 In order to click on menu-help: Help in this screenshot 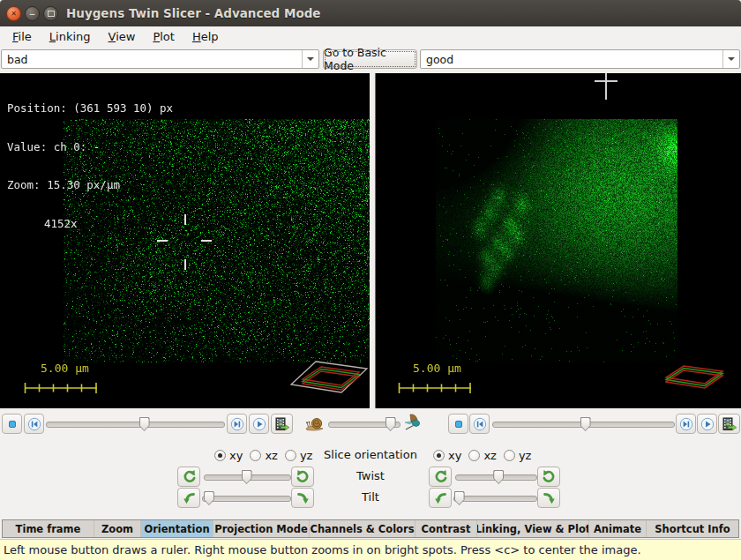, I will do `click(206, 37)`.